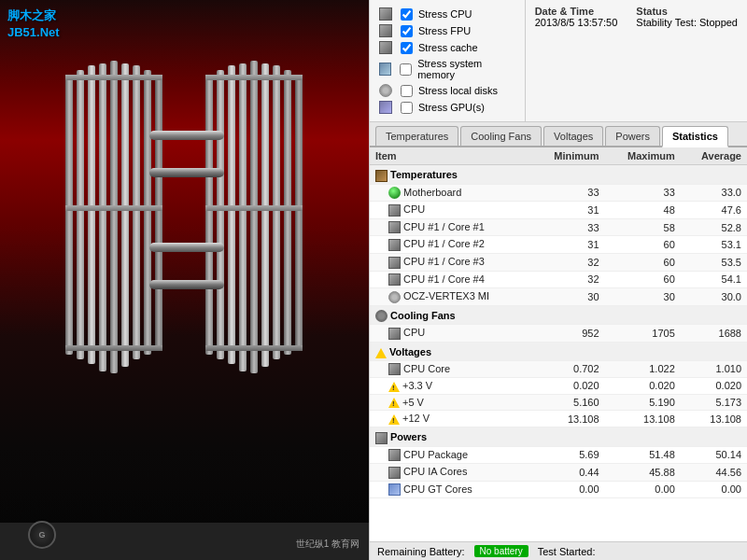 The width and height of the screenshot is (747, 560). What do you see at coordinates (558, 351) in the screenshot?
I see `section-header-voltages: Voltages` at bounding box center [558, 351].